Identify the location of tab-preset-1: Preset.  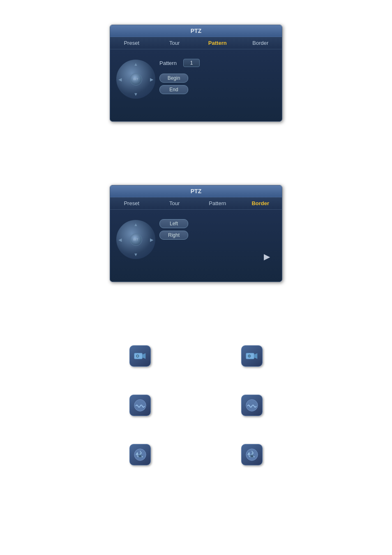
(131, 43).